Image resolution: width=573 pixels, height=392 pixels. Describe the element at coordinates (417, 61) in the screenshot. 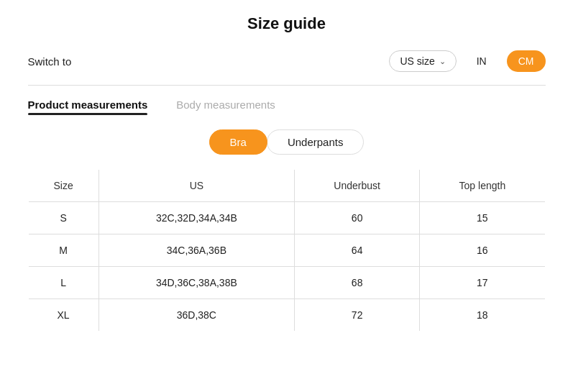

I see `dropdown-value: US size` at that location.